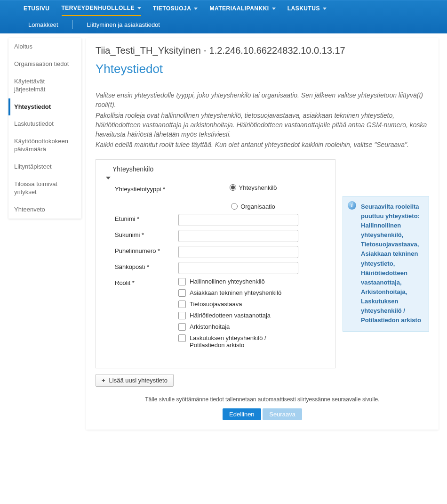 Image resolution: width=447 pixels, height=504 pixels. I want to click on sidebar-item-liityntapisteet: Liityntäpisteet, so click(45, 167).